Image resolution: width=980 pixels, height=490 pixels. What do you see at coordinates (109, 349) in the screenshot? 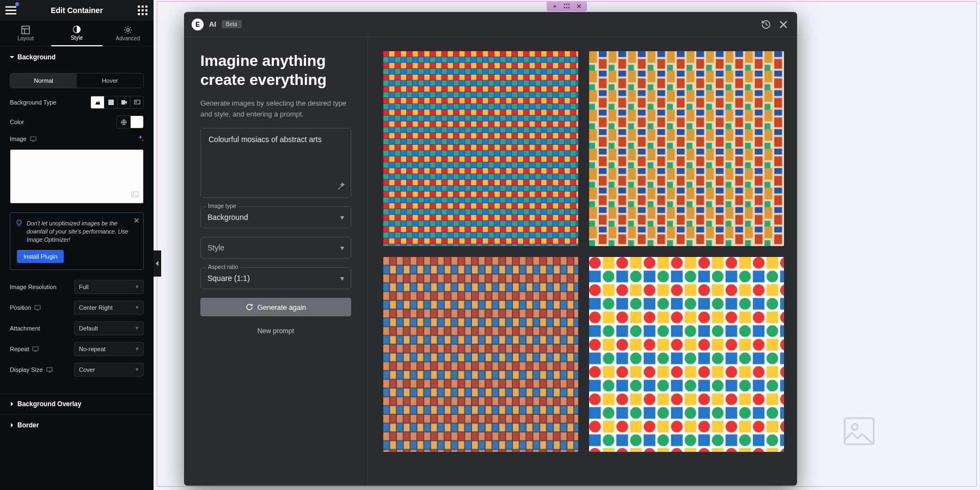
I see `select-repeat: No-repeat ▾` at bounding box center [109, 349].